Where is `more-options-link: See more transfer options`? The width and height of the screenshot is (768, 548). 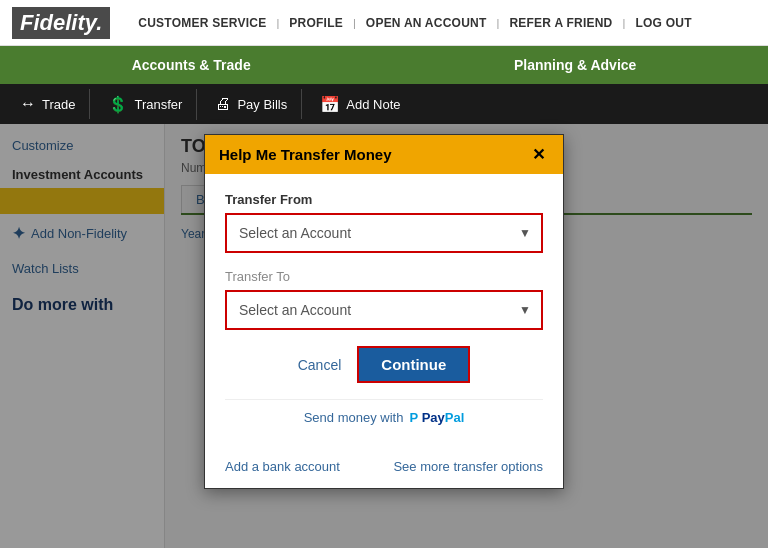 more-options-link: See more transfer options is located at coordinates (468, 466).